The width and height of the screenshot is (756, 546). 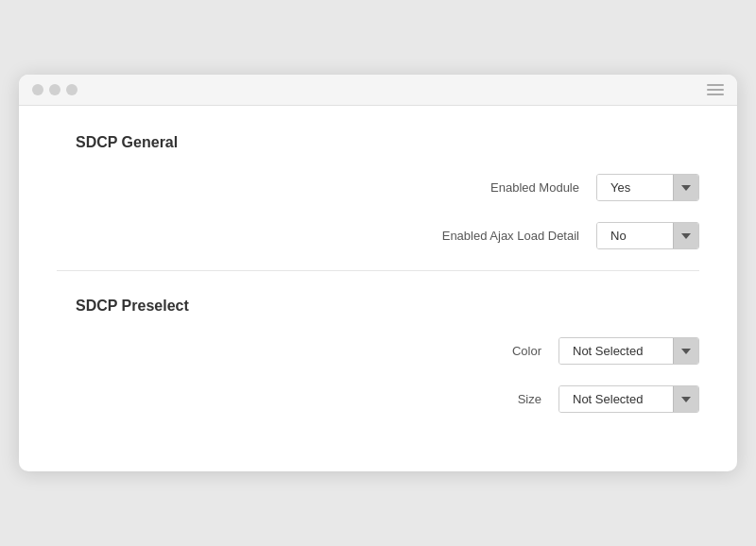 I want to click on select-value-enabled-ajax: No, so click(x=635, y=236).